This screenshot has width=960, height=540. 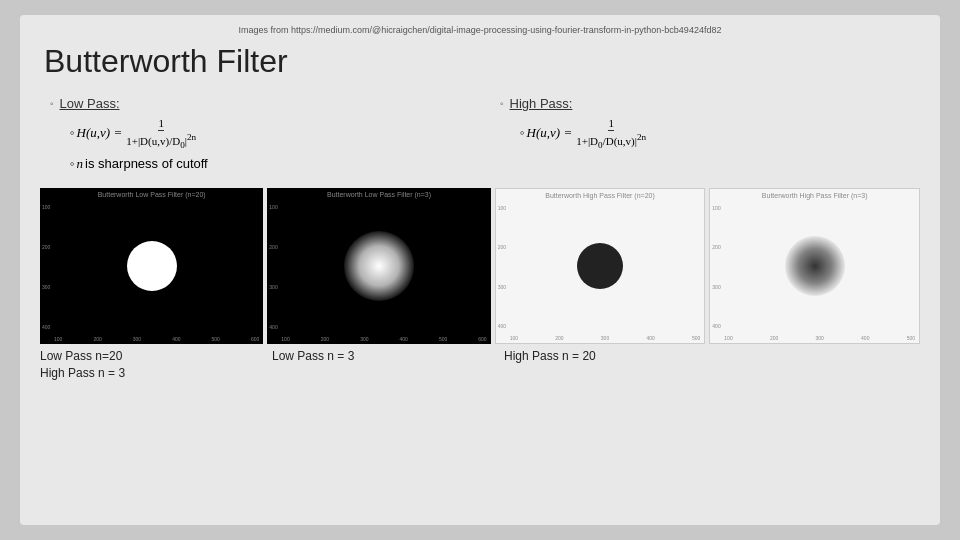 I want to click on lp3-title: Butterworth Low Pass Filter (n=3), so click(x=378, y=194).